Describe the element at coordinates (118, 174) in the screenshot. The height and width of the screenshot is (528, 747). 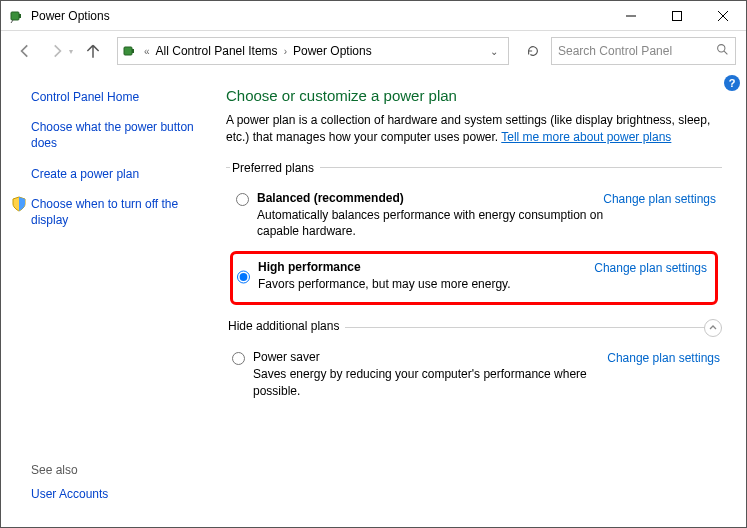
I see `create-plan-link: Create a power plan` at that location.